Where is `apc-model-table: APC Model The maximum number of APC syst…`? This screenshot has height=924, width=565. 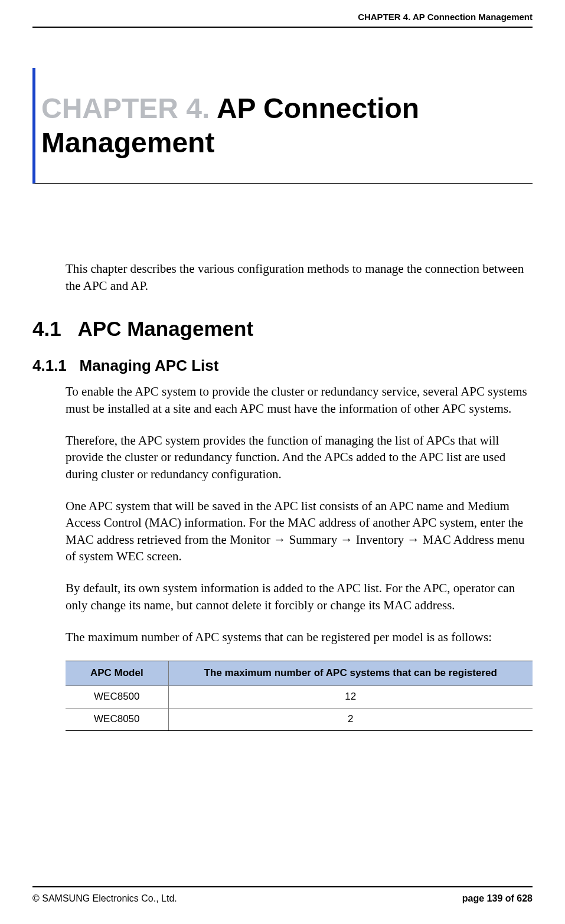
apc-model-table: APC Model The maximum number of APC syst… is located at coordinates (299, 696).